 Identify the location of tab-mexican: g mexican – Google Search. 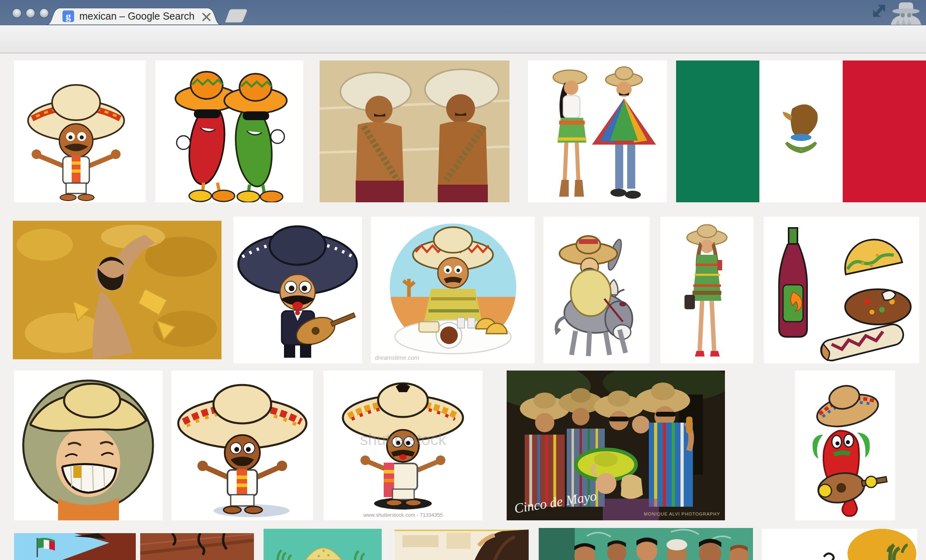
(134, 16).